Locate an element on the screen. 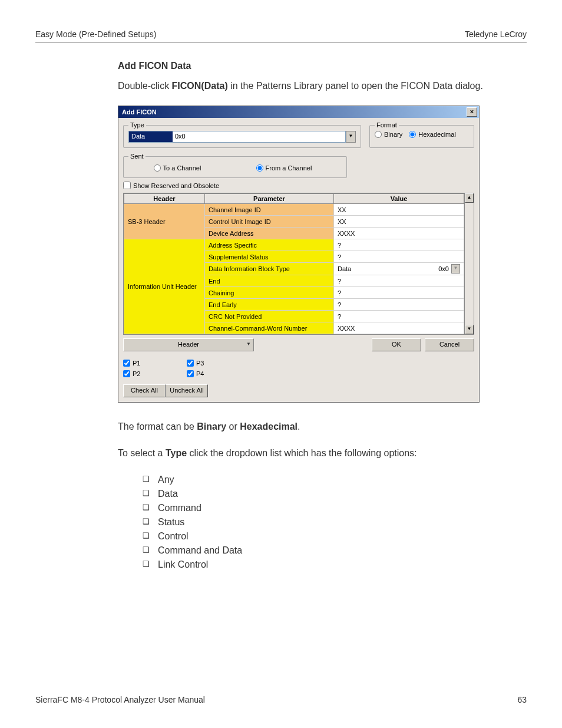 This screenshot has width=562, height=728. section-heading: Add FICON Data is located at coordinates (310, 66).